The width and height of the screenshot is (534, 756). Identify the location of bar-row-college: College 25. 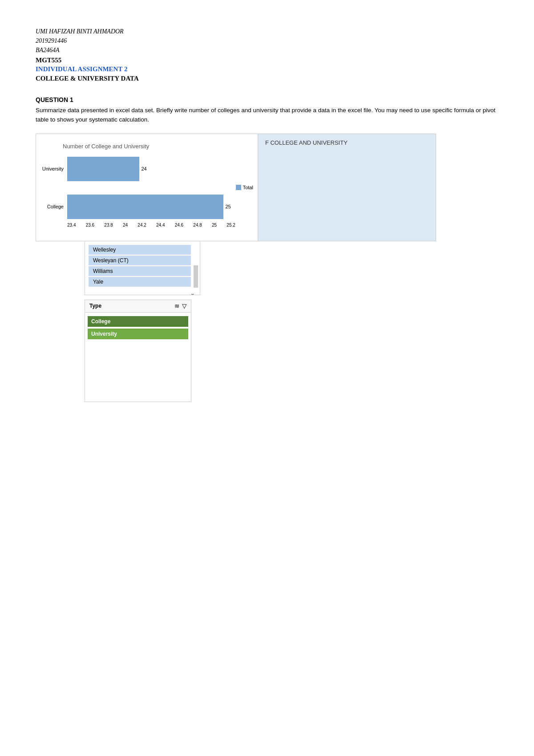
(151, 207).